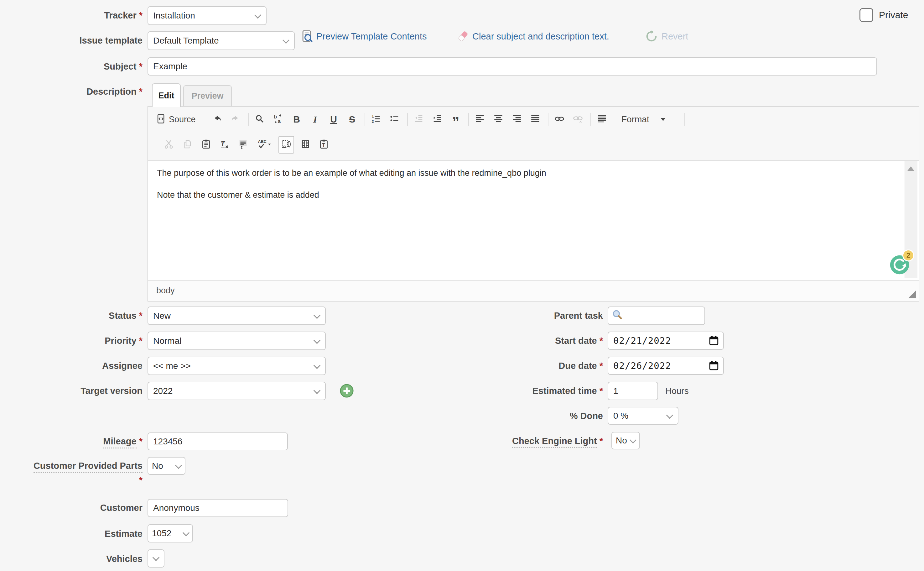 This screenshot has height=571, width=924. I want to click on vehicles-select, so click(156, 559).